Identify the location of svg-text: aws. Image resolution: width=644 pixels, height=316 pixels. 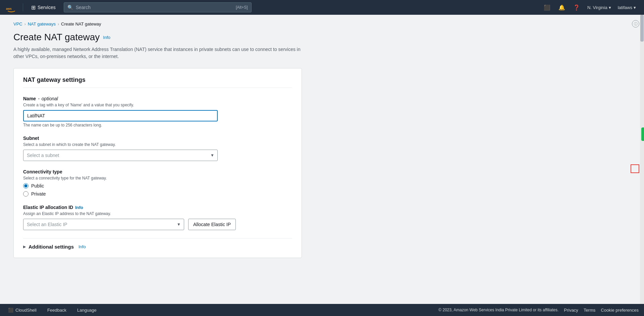
(9, 9).